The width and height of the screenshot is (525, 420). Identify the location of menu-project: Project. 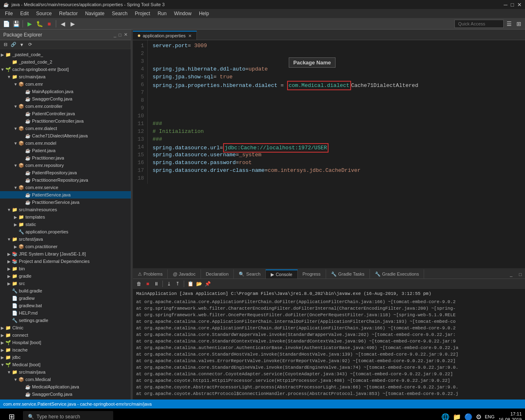
(143, 14).